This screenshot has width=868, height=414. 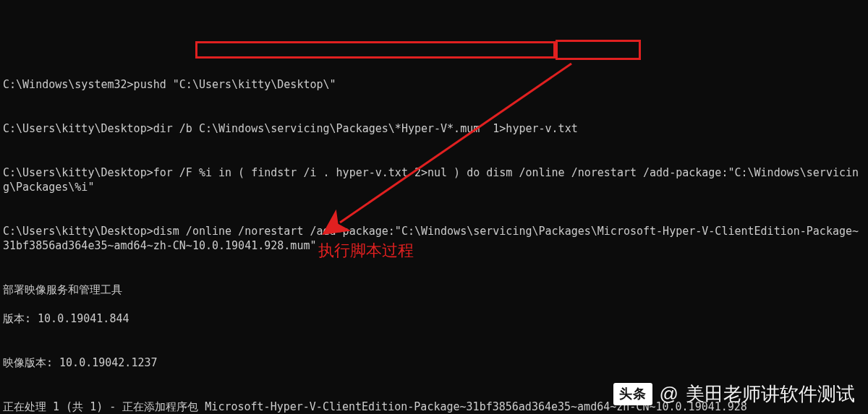 I want to click on watermark-logo: 头条, so click(x=633, y=394).